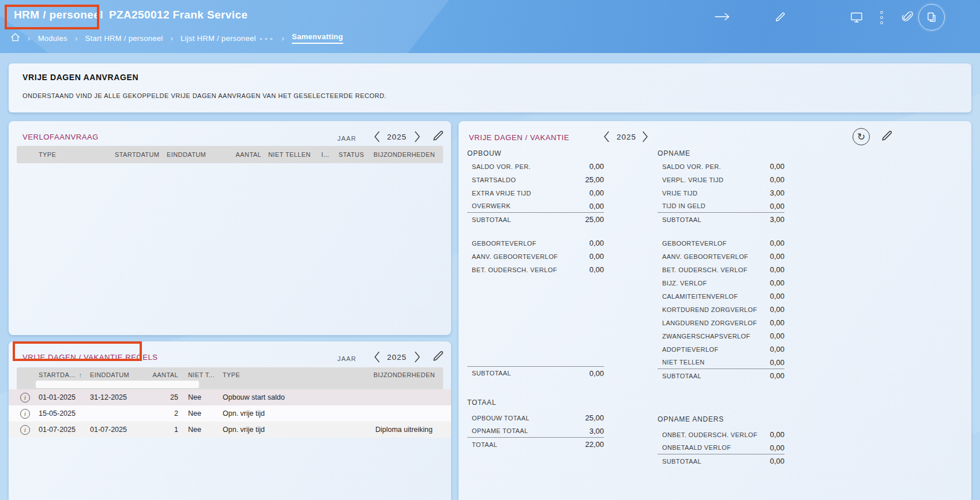 The width and height of the screenshot is (980, 500). Describe the element at coordinates (15, 38) in the screenshot. I see `home-icon` at that location.